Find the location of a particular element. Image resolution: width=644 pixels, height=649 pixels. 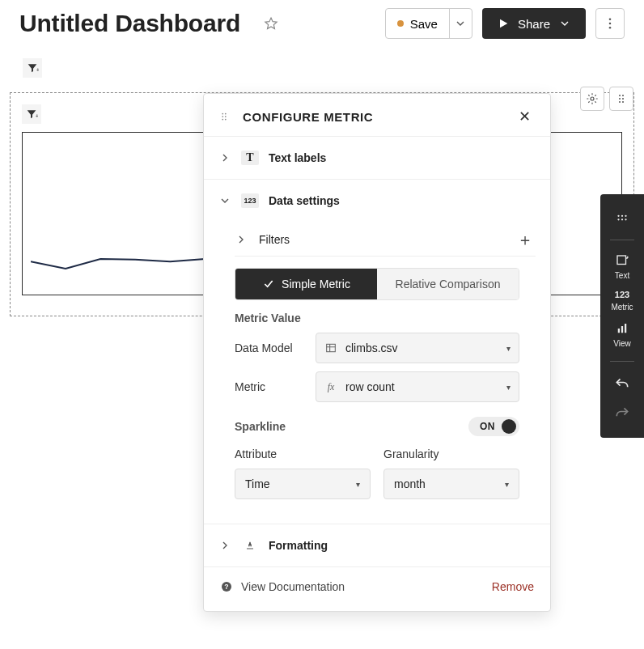

attribute-granularity-row: Attribute Time ▾ Granularity month ▾ is located at coordinates (377, 473).